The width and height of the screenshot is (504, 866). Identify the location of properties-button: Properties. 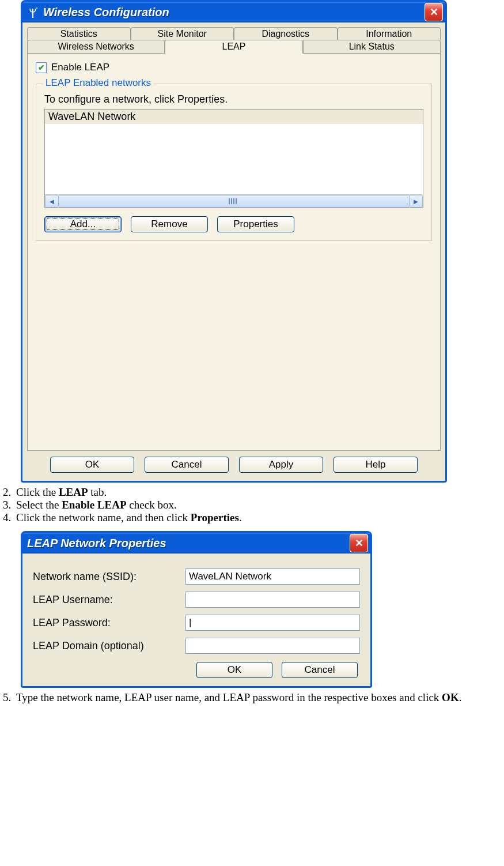
(256, 224).